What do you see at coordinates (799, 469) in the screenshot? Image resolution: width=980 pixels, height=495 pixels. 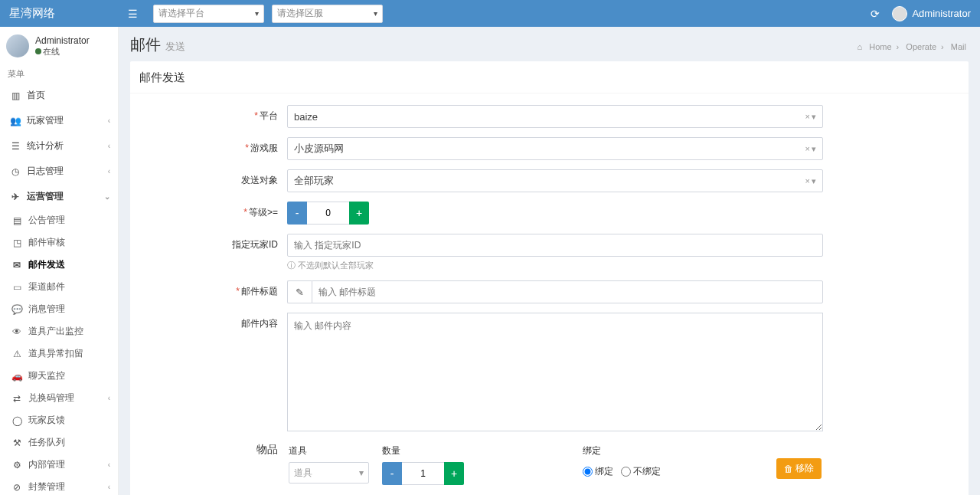 I see `remove-button: 🗑移除` at bounding box center [799, 469].